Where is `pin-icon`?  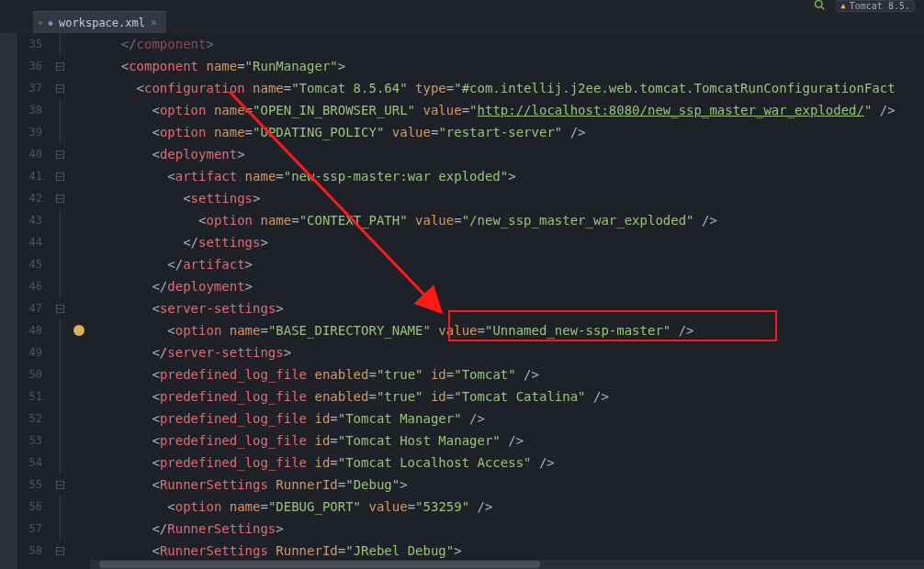
pin-icon is located at coordinates (40, 23).